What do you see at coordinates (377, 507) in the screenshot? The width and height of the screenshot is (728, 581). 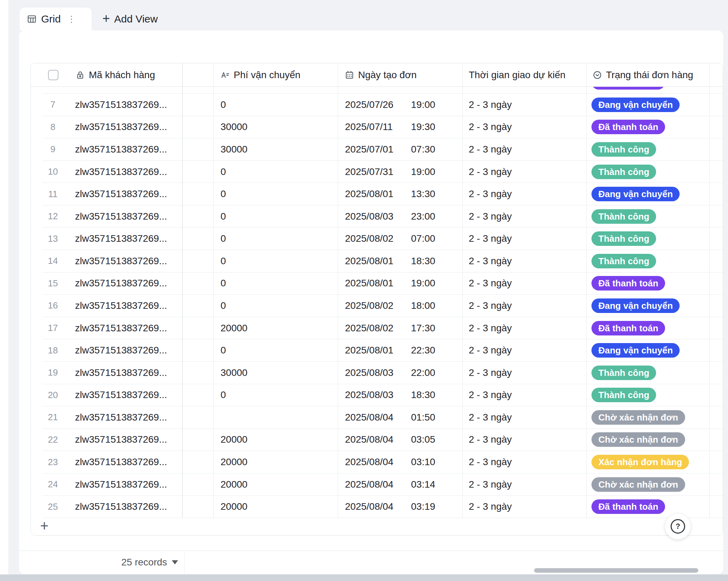 I see `table-row: 25 zlw3571513837269... 20000 2025/08/04 …` at bounding box center [377, 507].